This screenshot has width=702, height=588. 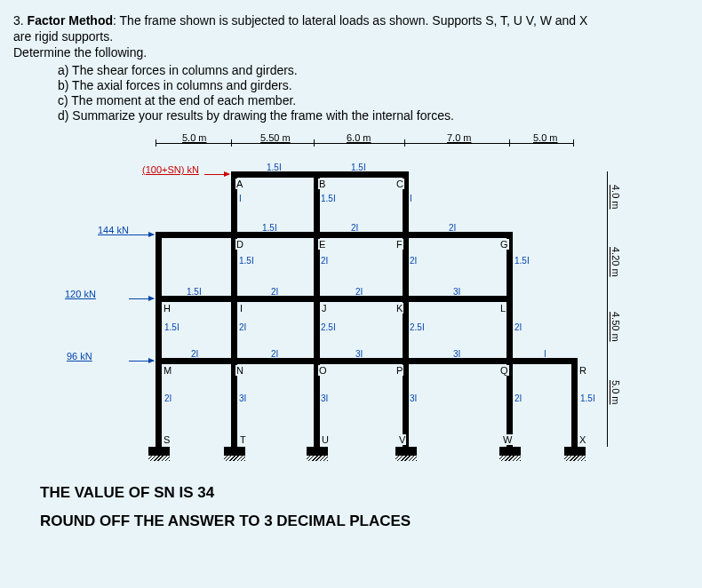 I want to click on dim-d2: 5.50 m, so click(x=275, y=138).